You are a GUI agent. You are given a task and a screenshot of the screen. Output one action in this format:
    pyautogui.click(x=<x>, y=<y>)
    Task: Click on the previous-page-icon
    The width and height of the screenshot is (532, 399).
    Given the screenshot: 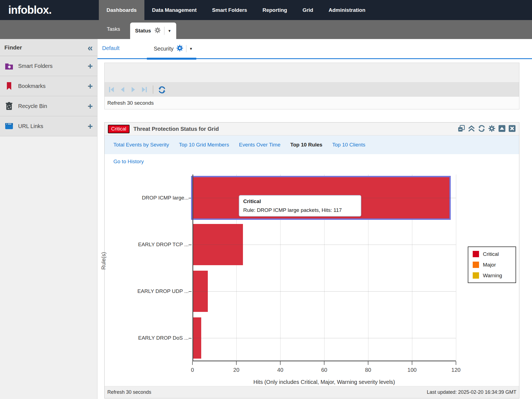 What is the action you would take?
    pyautogui.click(x=122, y=90)
    